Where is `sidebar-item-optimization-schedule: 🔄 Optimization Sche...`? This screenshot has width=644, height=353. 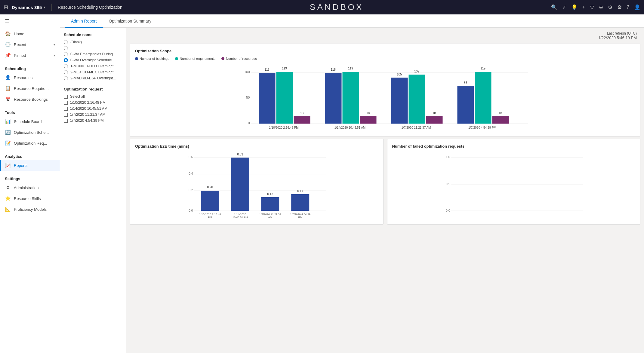
sidebar-item-optimization-schedule: 🔄 Optimization Sche... is located at coordinates (30, 132).